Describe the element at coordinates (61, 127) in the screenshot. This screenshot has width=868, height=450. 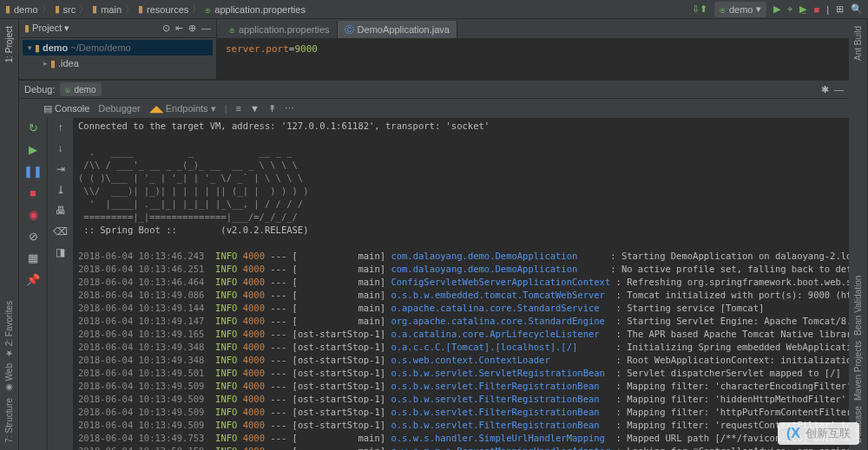
I see `up-icon: ↑` at that location.